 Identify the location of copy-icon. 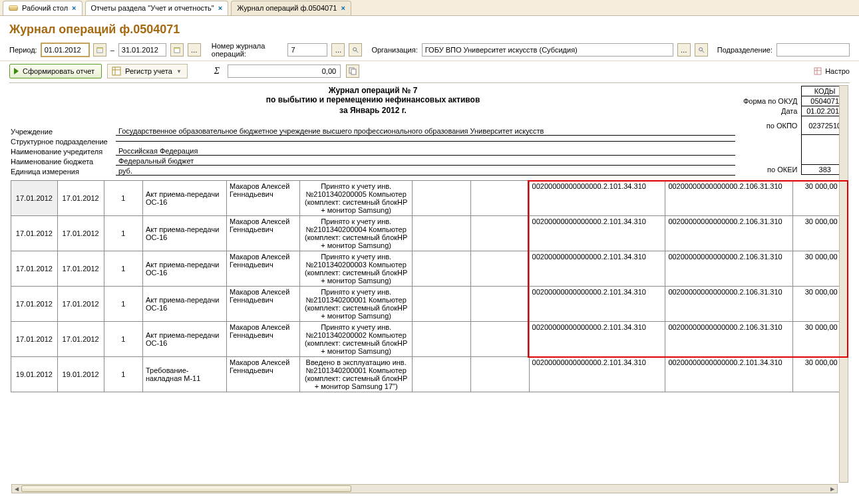
(353, 71).